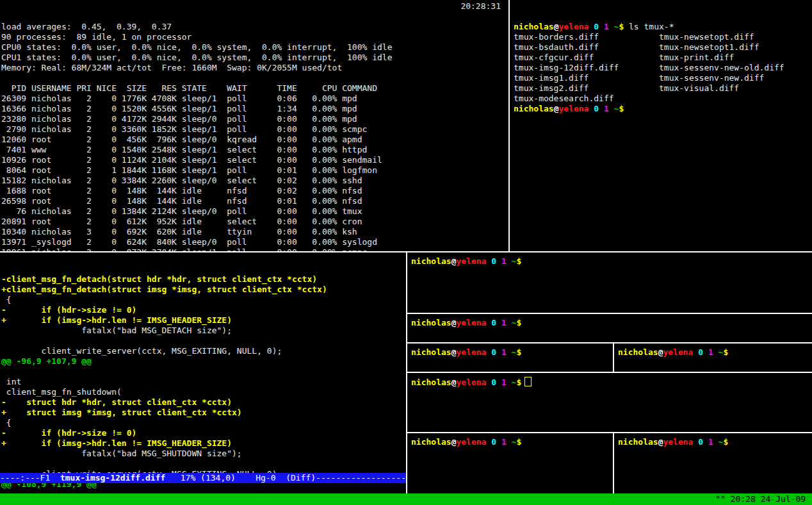 The width and height of the screenshot is (812, 505). I want to click on file-list-line: tmux-imsg-12diff.diff tmux-sessenv-new-o…, so click(663, 68).